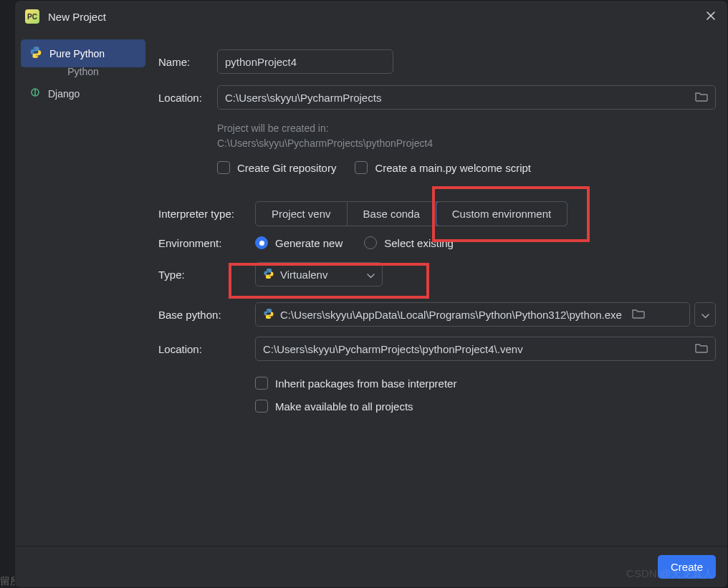 The width and height of the screenshot is (728, 588). Describe the element at coordinates (303, 97) in the screenshot. I see `location-value: C:\Users\skyyu\PycharmProjects` at that location.